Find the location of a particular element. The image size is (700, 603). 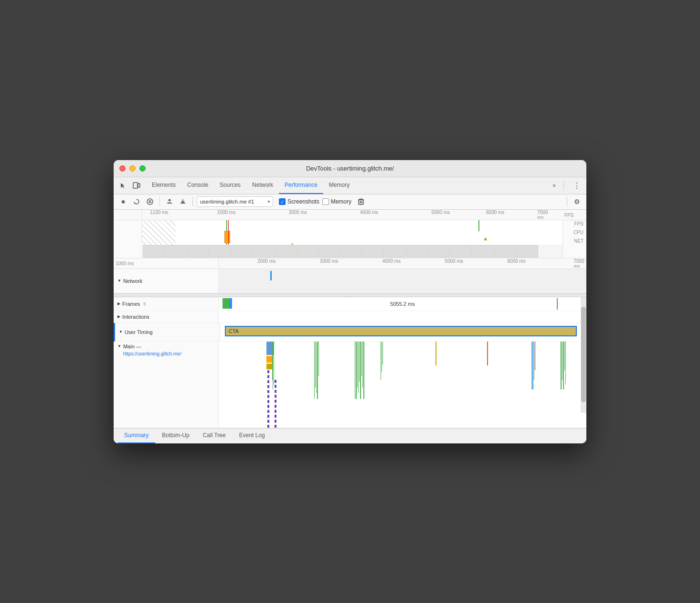

tab-event-log: Event Log is located at coordinates (252, 436).